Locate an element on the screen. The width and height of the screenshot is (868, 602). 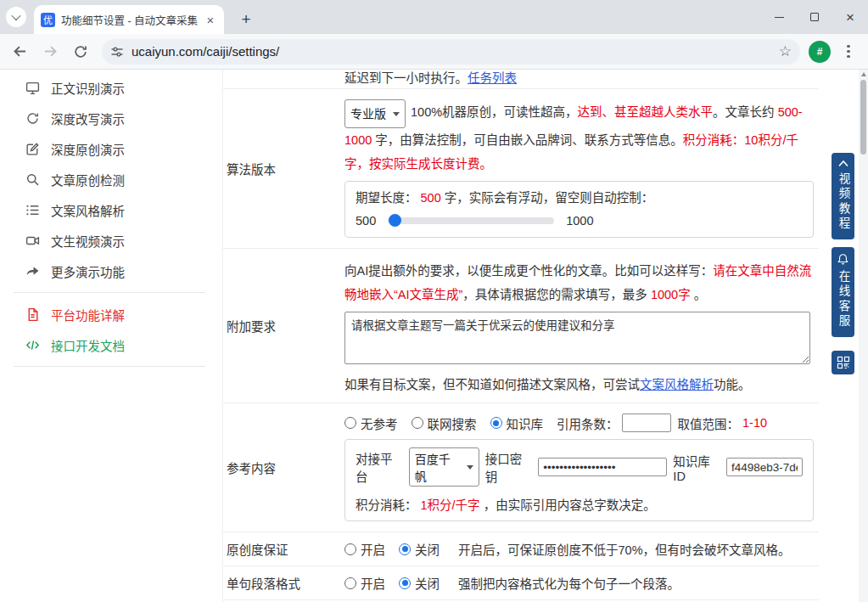
minimize-button is located at coordinates (779, 17).